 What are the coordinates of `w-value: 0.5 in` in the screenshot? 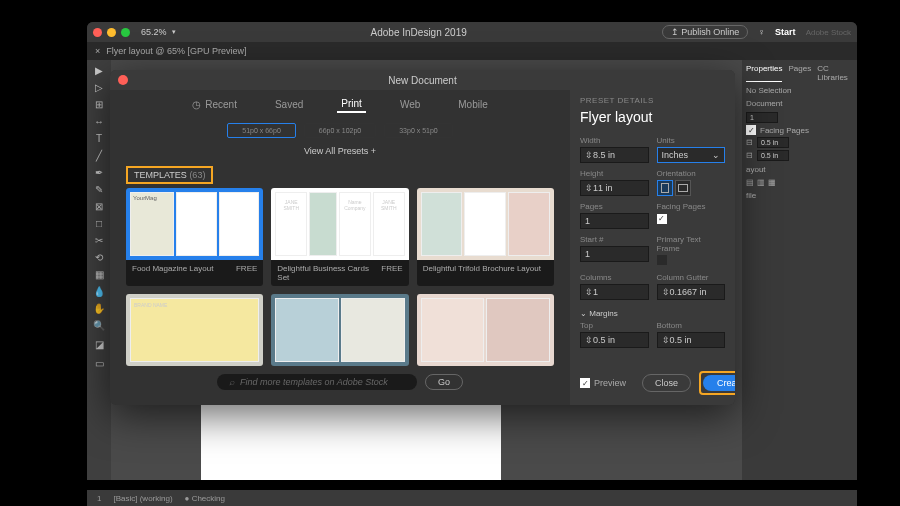 It's located at (773, 142).